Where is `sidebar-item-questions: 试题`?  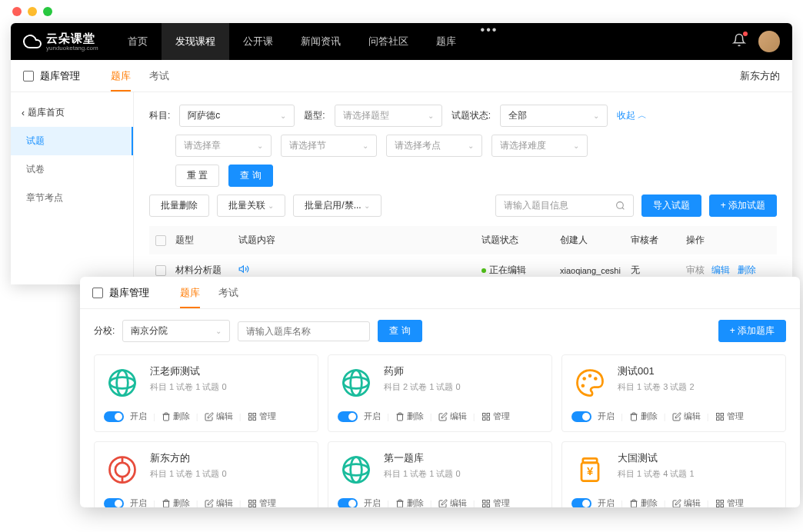 sidebar-item-questions: 试题 is located at coordinates (72, 141).